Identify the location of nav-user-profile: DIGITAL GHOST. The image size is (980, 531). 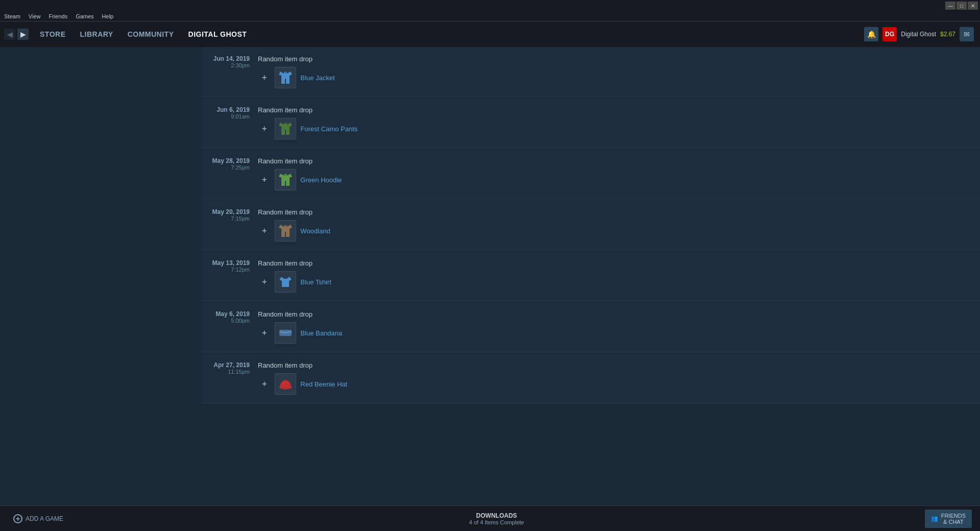
(218, 34).